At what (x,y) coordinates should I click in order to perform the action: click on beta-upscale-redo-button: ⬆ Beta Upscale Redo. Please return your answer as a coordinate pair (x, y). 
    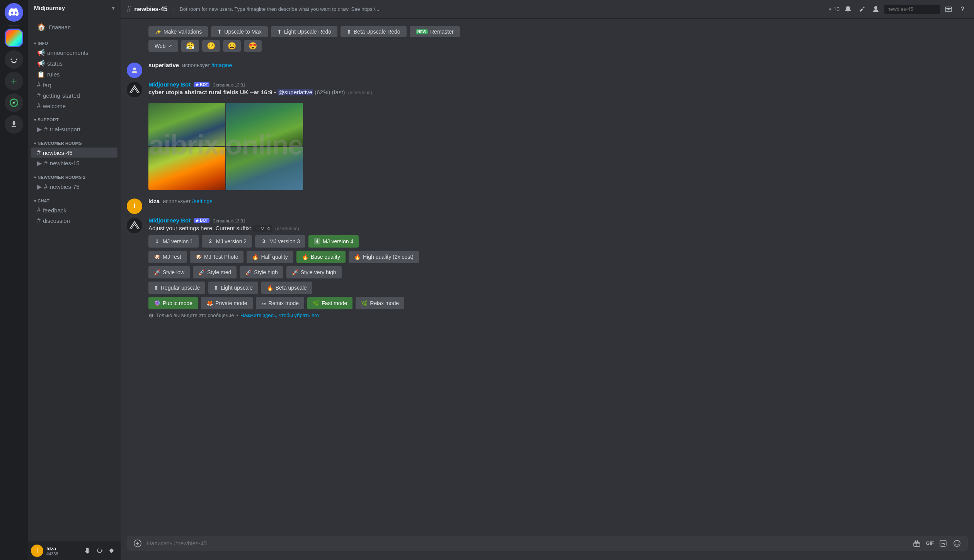
    Looking at the image, I should click on (373, 32).